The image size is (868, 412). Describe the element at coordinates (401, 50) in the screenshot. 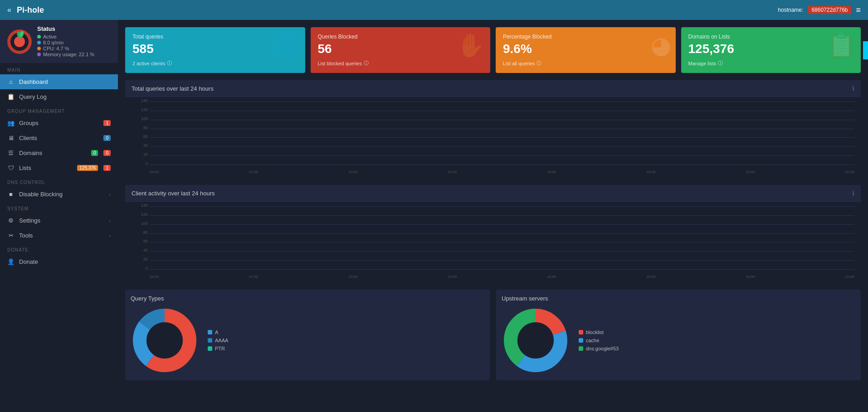

I see `stat-card-queries-blocked: Queries Blocked 56 ✋ List blocked querie…` at that location.